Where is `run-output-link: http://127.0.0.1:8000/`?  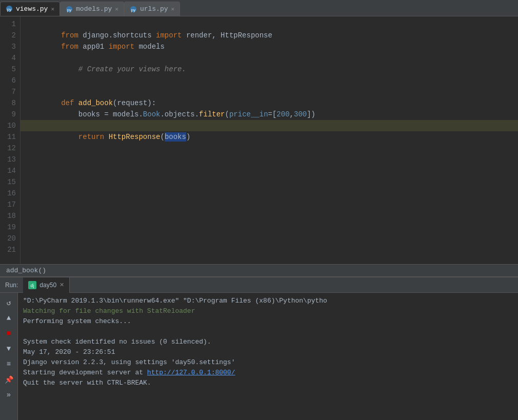
run-output-link: http://127.0.0.1:8000/ is located at coordinates (191, 372).